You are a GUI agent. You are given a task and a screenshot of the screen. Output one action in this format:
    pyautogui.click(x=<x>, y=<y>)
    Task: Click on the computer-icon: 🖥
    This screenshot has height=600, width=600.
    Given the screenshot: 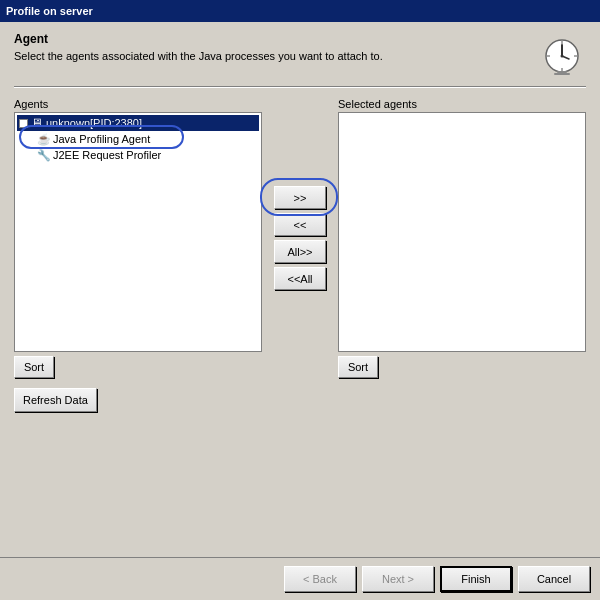 What is the action you would take?
    pyautogui.click(x=37, y=123)
    